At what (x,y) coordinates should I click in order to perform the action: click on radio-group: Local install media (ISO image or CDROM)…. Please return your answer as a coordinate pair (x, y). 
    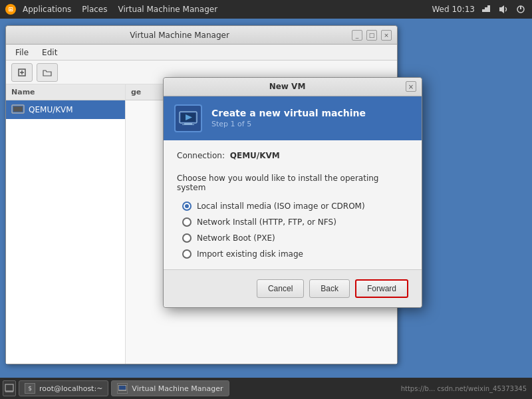
    Looking at the image, I should click on (293, 230).